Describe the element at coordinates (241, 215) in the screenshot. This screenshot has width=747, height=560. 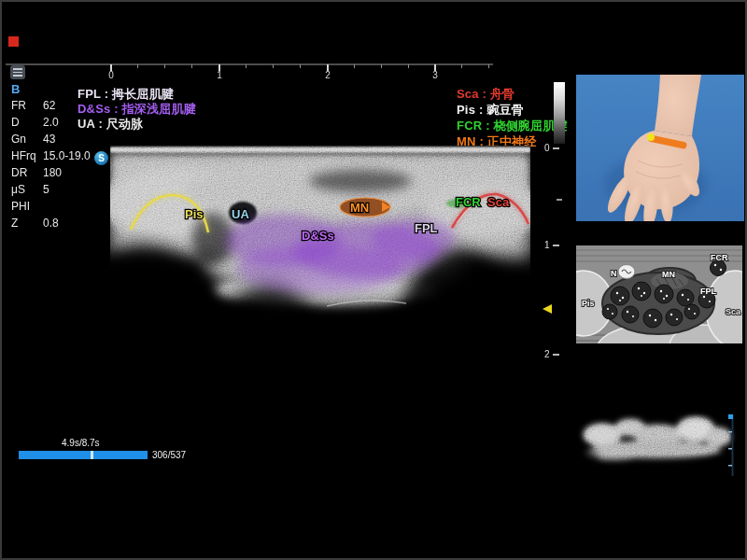
I see `label-ua: UA` at that location.